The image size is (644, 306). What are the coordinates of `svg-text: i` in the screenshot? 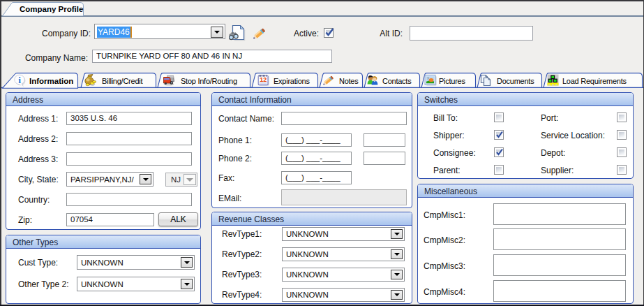 It's located at (20, 80).